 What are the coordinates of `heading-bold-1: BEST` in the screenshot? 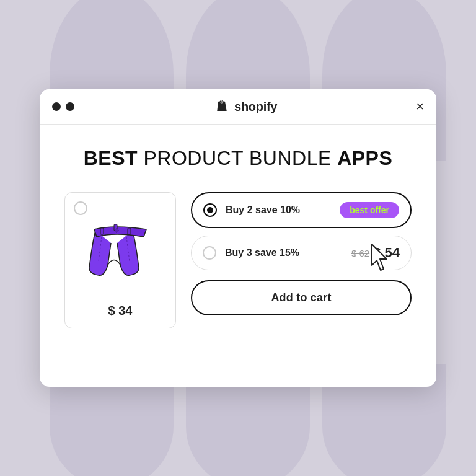 It's located at (110, 158).